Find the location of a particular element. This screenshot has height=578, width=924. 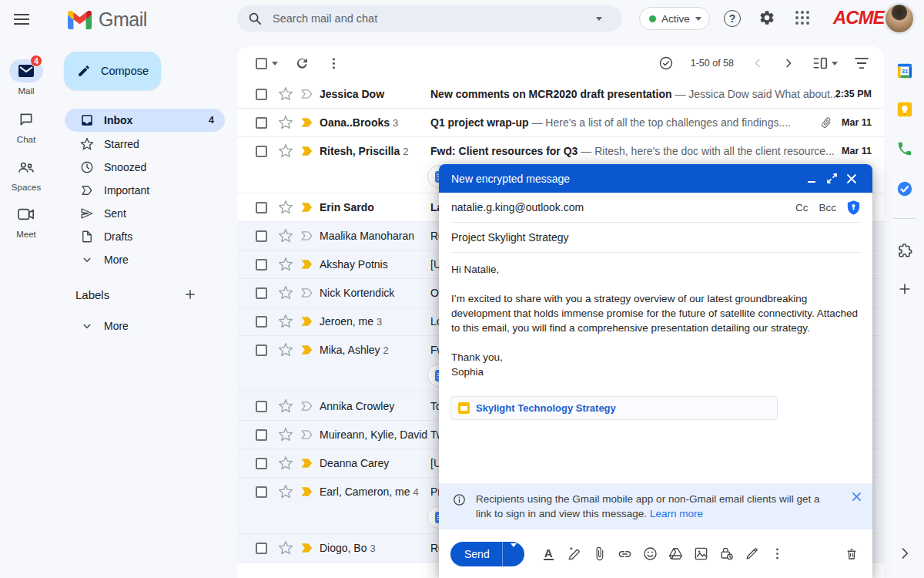

list-row: Jessica DowNew comments on MCR2020 draft… is located at coordinates (561, 94).